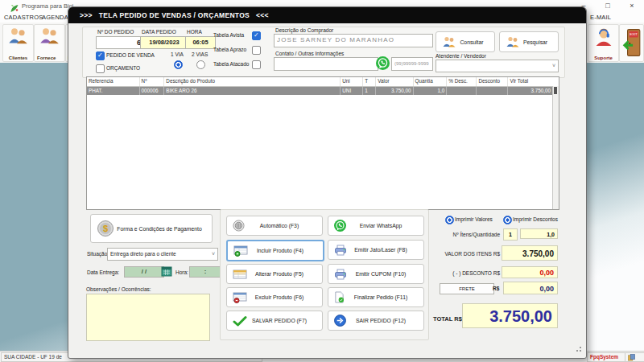 This screenshot has height=362, width=644. I want to click on dialog-title: >>> TELA PEDIDO DE VENDAS / ORÇAMENTOS <…, so click(327, 15).